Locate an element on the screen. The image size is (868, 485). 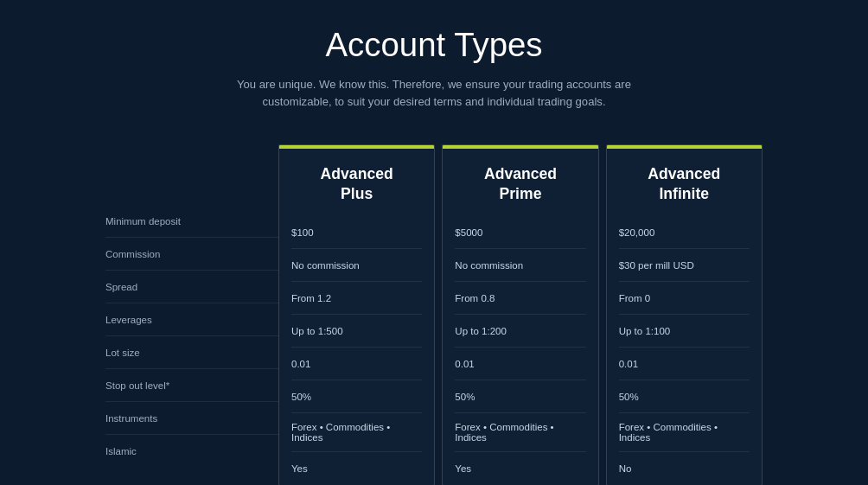
card-title-0: AdvancedPlus is located at coordinates (356, 184).